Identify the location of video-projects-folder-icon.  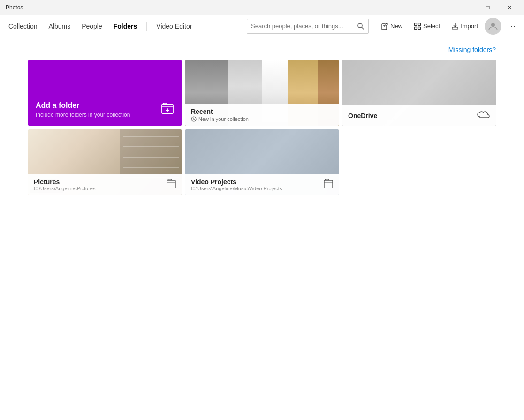
(328, 185).